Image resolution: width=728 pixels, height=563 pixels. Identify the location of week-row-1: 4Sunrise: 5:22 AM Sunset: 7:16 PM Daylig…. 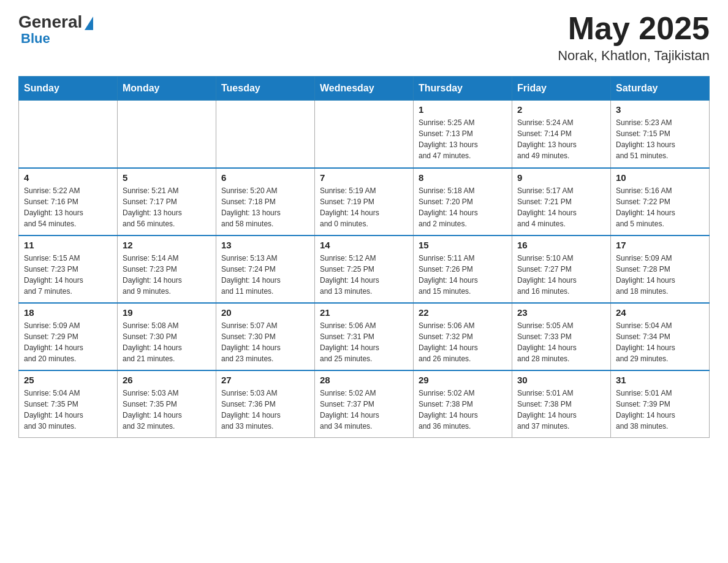
(364, 202).